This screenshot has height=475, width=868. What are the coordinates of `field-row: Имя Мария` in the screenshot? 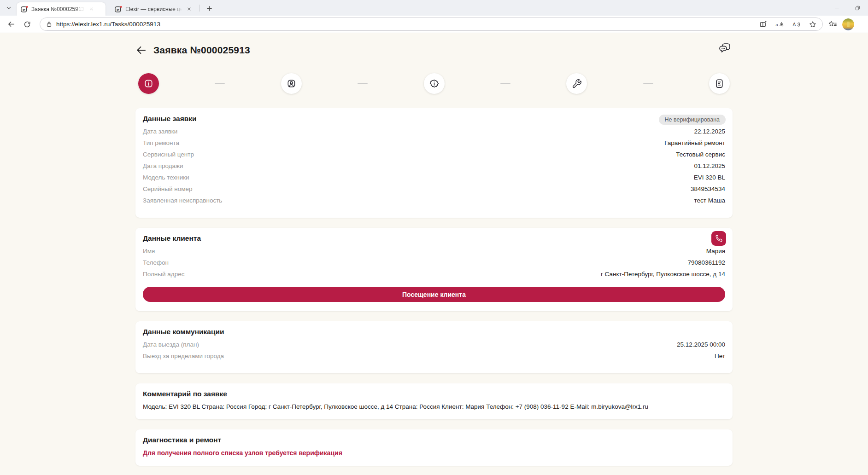 It's located at (434, 253).